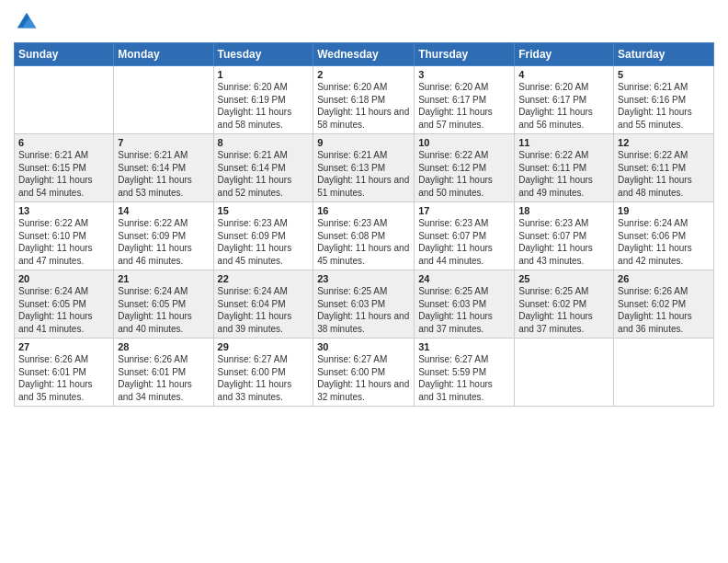  Describe the element at coordinates (64, 168) in the screenshot. I see `calendar-cell: 6Sunrise: 6:21 AMSunset: 6:15 PMDaylight…` at that location.